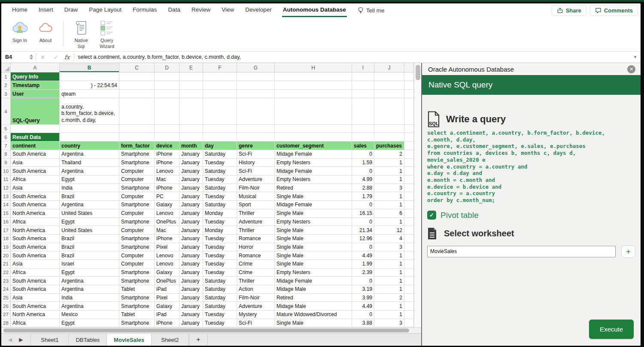 The width and height of the screenshot is (644, 347). Describe the element at coordinates (6, 94) in the screenshot. I see `row-header-3: 3` at that location.